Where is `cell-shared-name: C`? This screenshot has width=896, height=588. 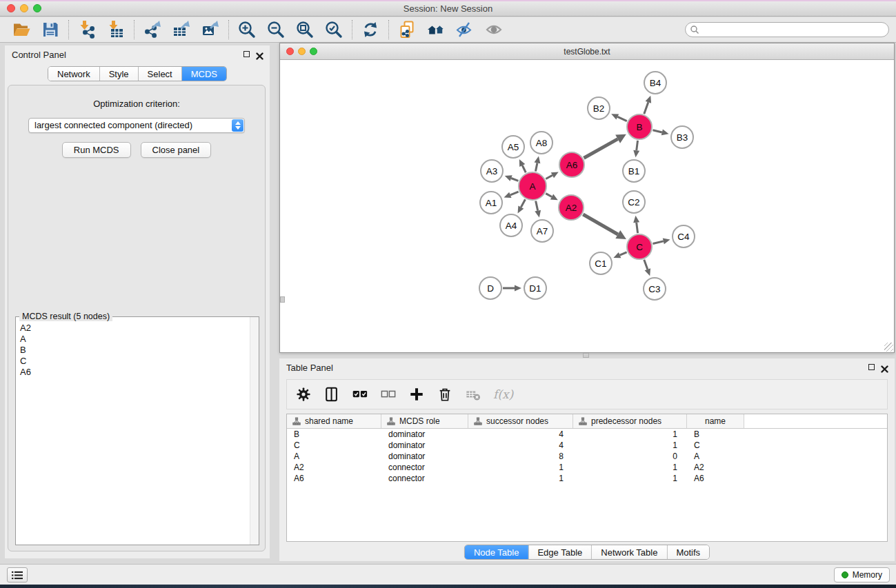
cell-shared-name: C is located at coordinates (334, 445).